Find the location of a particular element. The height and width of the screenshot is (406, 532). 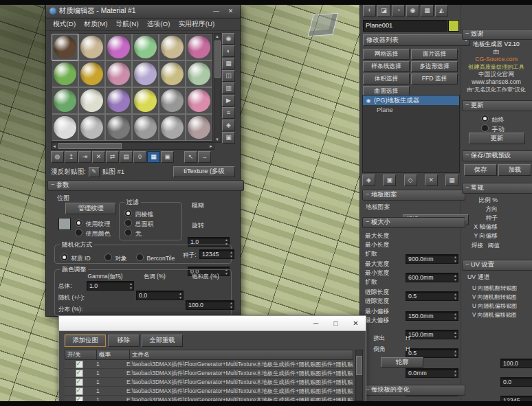

poly-select-button: 多边形选择 is located at coordinates (434, 67).